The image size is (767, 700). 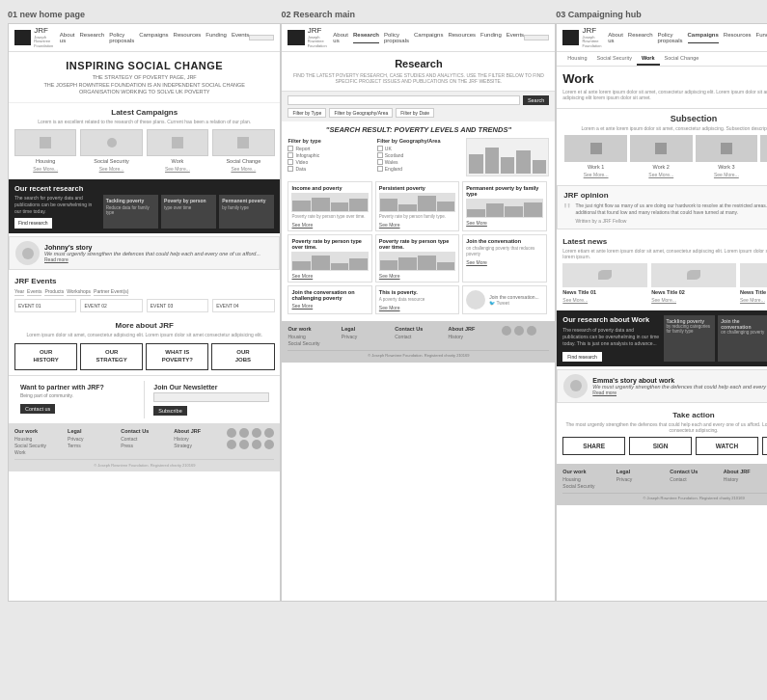 I want to click on more-btn-history: OURHISTORY, so click(x=46, y=357).